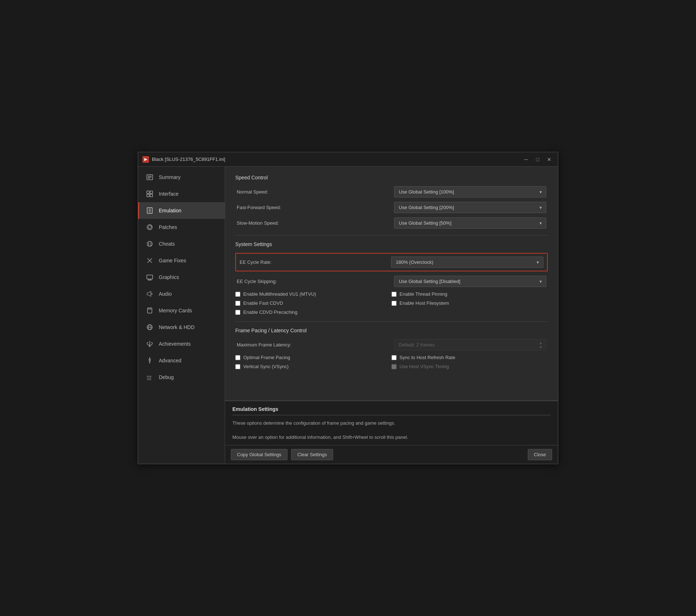 Image resolution: width=696 pixels, height=616 pixels. I want to click on normal-speed-select: Use Global Setting [100%], so click(470, 192).